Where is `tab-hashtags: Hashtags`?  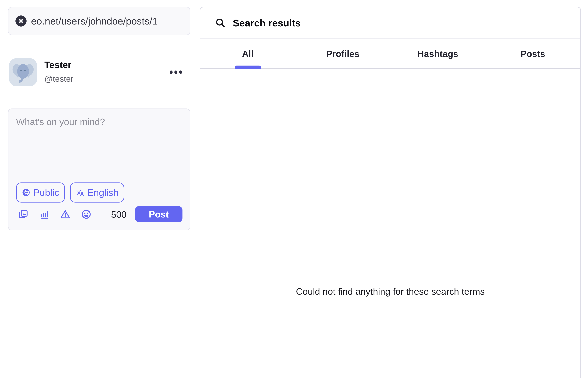
tab-hashtags: Hashtags is located at coordinates (438, 54).